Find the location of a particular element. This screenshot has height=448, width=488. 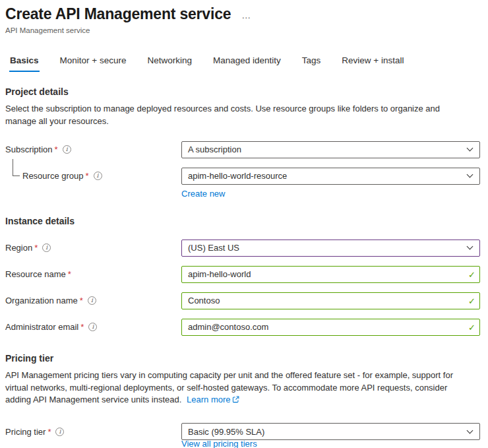

subscription-value: A subscription is located at coordinates (215, 149).